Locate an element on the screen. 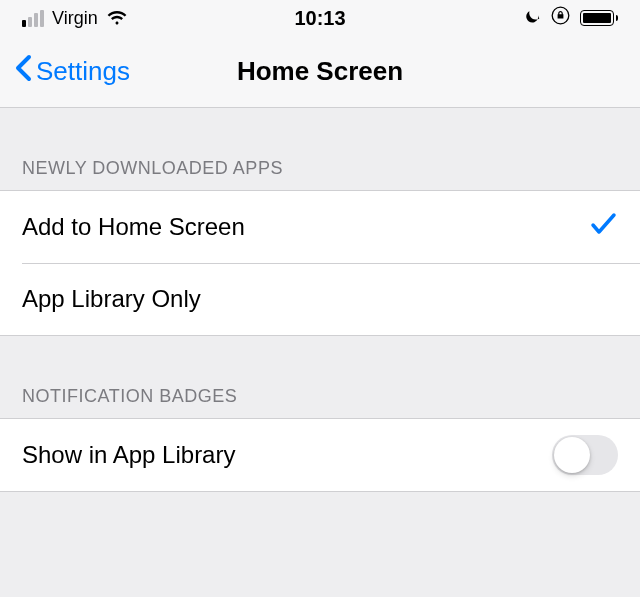 This screenshot has height=597, width=640. option-add-to-home-screen: Add to Home Screen is located at coordinates (320, 227).